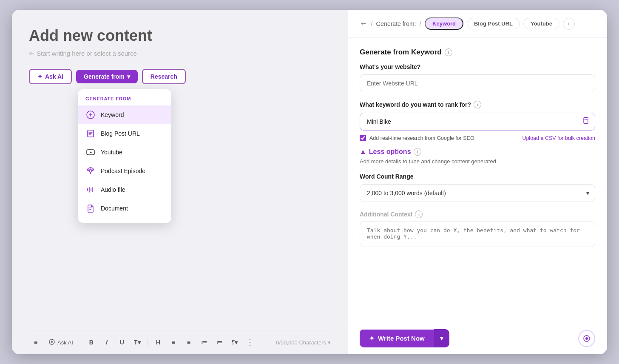 The image size is (619, 364). I want to click on align-center-button: ≡, so click(189, 342).